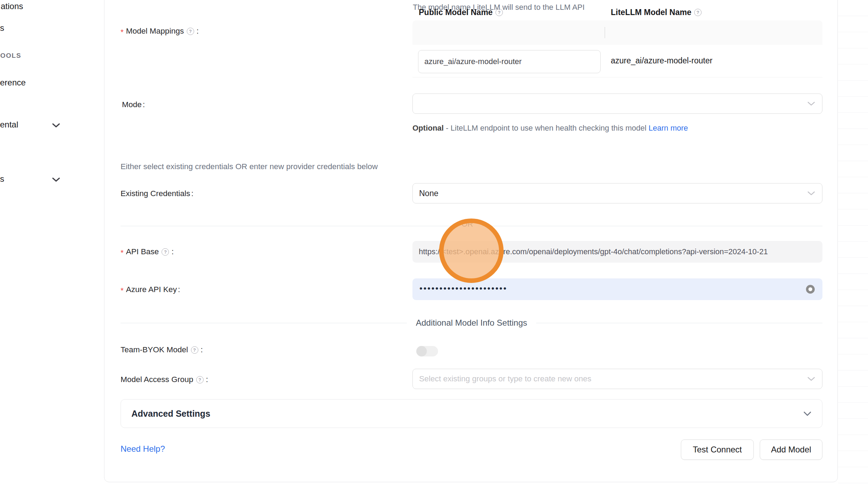  What do you see at coordinates (12, 6) in the screenshot?
I see `sidebar-item-organizations: ations` at bounding box center [12, 6].